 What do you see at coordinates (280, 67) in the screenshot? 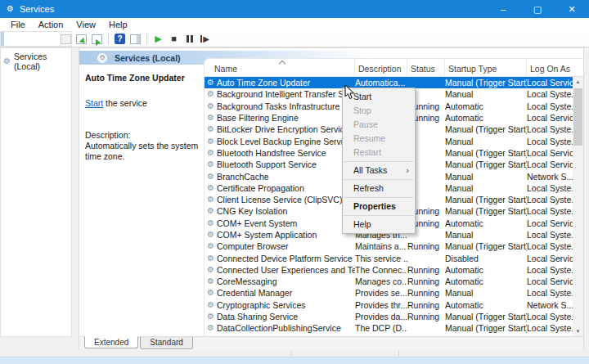
I see `column-header-name: Name` at bounding box center [280, 67].